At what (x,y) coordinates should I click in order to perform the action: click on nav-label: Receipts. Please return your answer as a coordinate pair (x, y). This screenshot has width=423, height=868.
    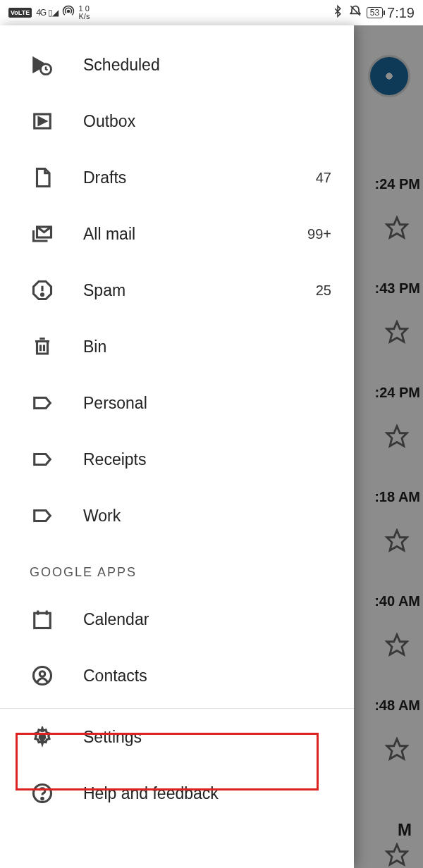
    Looking at the image, I should click on (207, 459).